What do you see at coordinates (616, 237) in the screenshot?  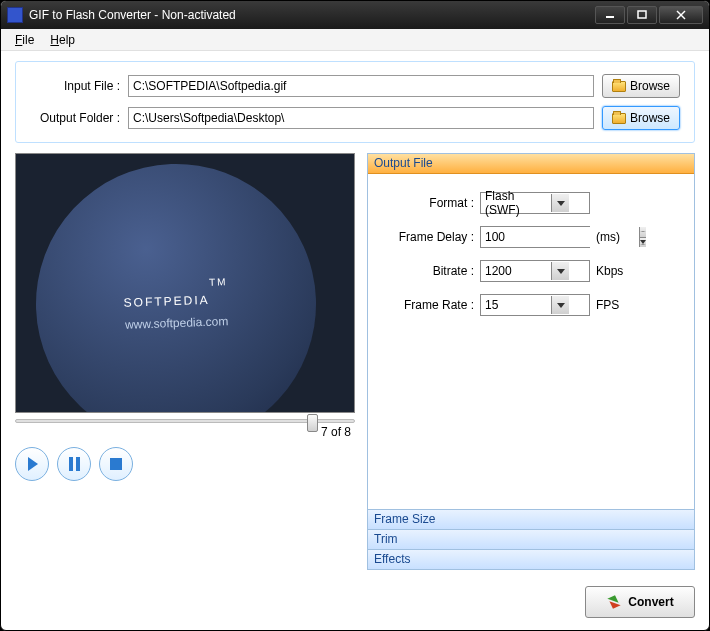 I see `frame-delay-unit: (ms)` at bounding box center [616, 237].